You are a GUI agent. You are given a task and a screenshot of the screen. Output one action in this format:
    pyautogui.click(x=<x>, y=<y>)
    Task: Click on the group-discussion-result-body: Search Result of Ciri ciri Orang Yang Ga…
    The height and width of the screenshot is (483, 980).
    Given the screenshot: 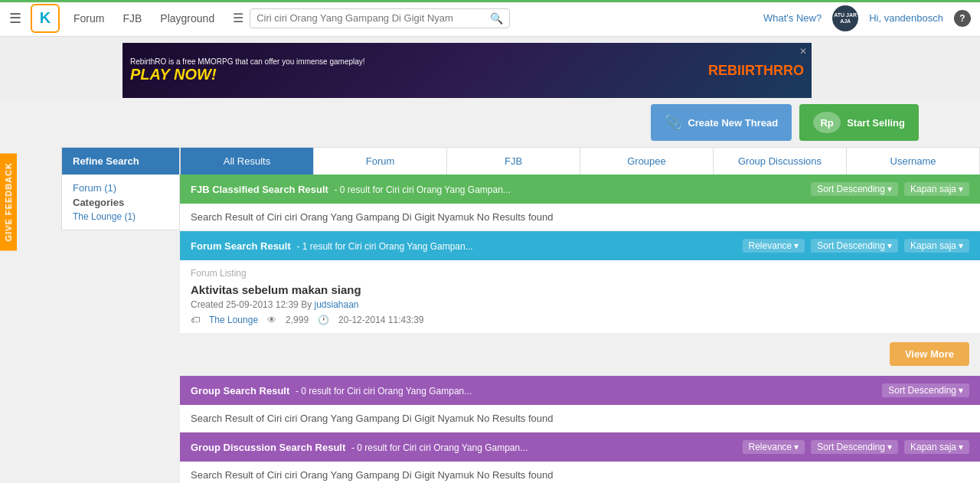 What is the action you would take?
    pyautogui.click(x=580, y=472)
    